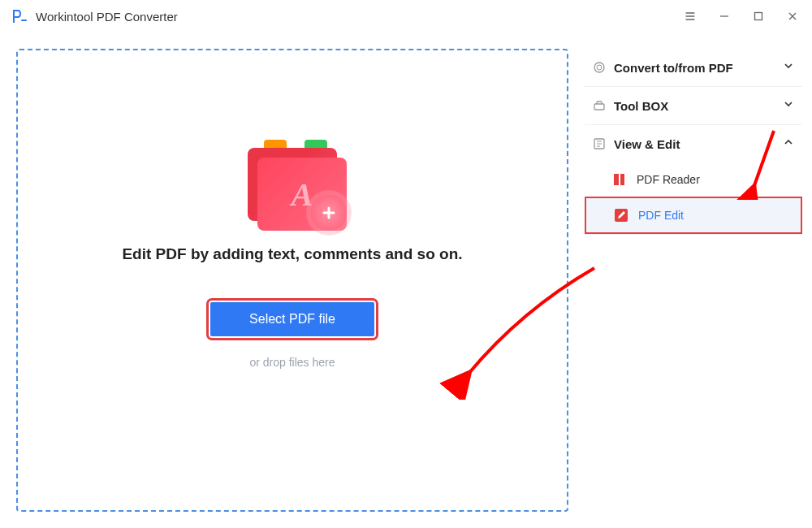  Describe the element at coordinates (693, 215) in the screenshot. I see `submenu-item-pdf-edit: PDF Edit` at that location.